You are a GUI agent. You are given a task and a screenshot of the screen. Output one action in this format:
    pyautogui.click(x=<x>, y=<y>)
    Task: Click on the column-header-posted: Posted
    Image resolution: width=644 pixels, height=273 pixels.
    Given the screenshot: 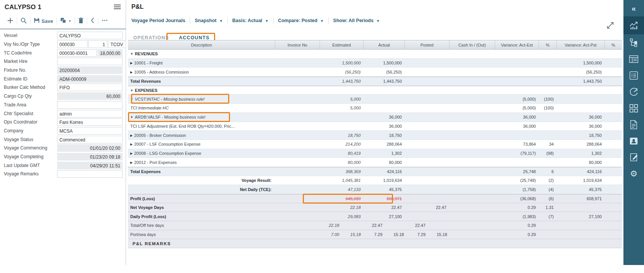 What is the action you would take?
    pyautogui.click(x=427, y=45)
    